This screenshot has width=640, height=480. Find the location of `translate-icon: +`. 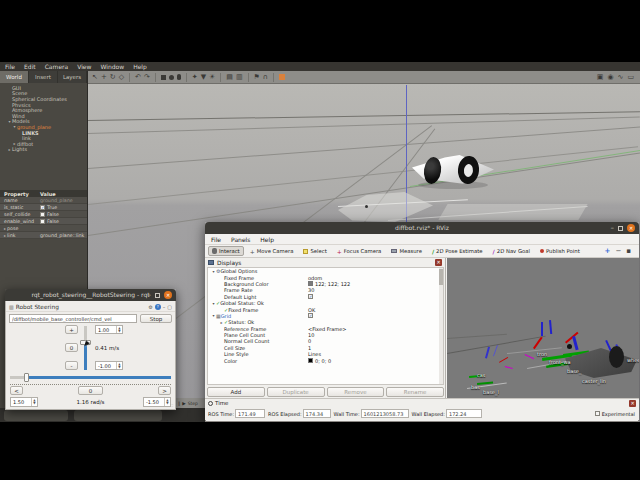

translate-icon: + is located at coordinates (104, 77).